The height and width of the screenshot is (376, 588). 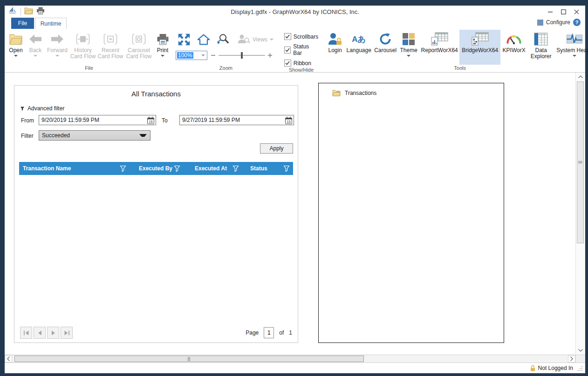 I want to click on checked-checkbox-icon, so click(x=288, y=63).